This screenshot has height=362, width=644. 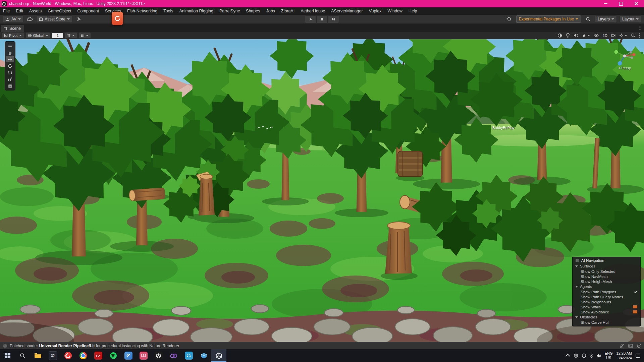 I want to click on file-explorer-icon, so click(x=38, y=356).